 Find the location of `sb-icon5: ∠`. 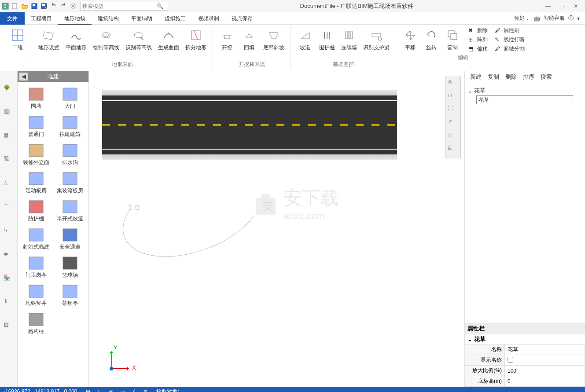

sb-icon5: ∠ is located at coordinates (134, 390).